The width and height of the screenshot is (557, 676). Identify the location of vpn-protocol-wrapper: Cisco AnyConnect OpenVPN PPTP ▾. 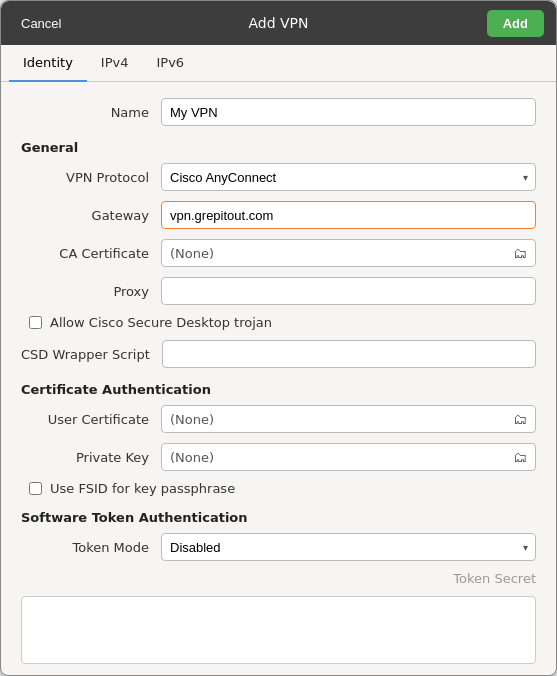
(348, 177).